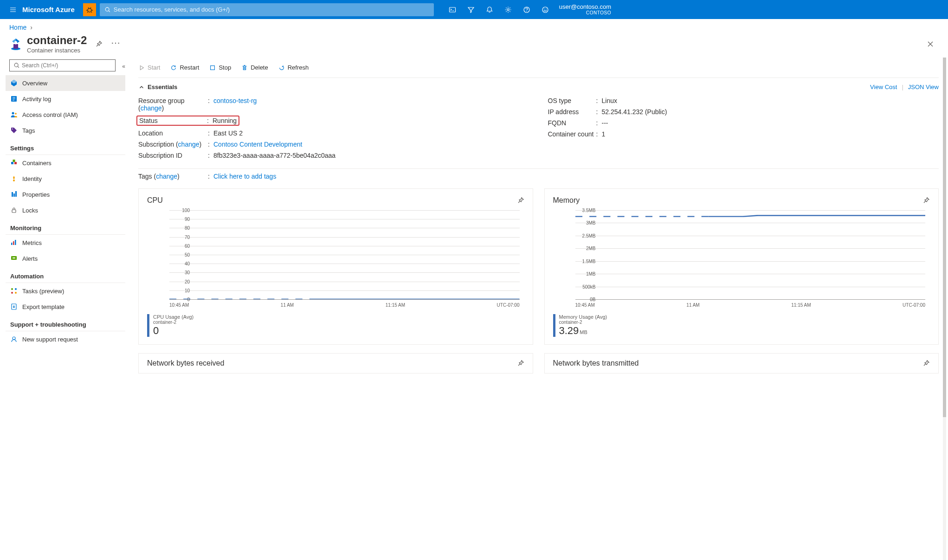 Image resolution: width=948 pixels, height=560 pixels. I want to click on view-cost-link: View Cost, so click(884, 87).